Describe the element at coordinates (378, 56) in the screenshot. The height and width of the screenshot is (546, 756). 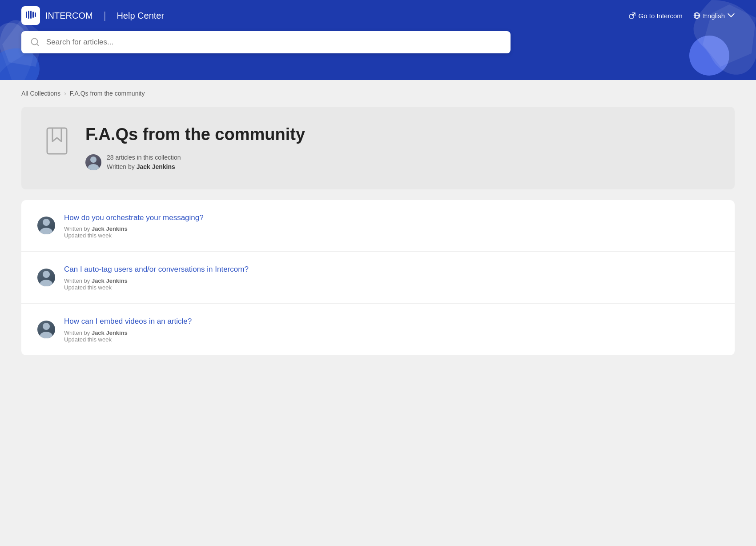
I see `search-area` at that location.